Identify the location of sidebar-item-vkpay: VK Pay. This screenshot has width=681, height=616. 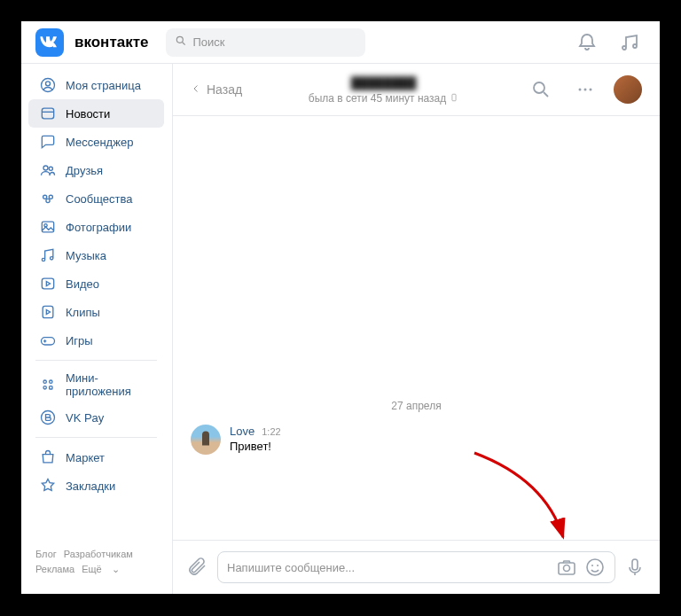
(96, 417).